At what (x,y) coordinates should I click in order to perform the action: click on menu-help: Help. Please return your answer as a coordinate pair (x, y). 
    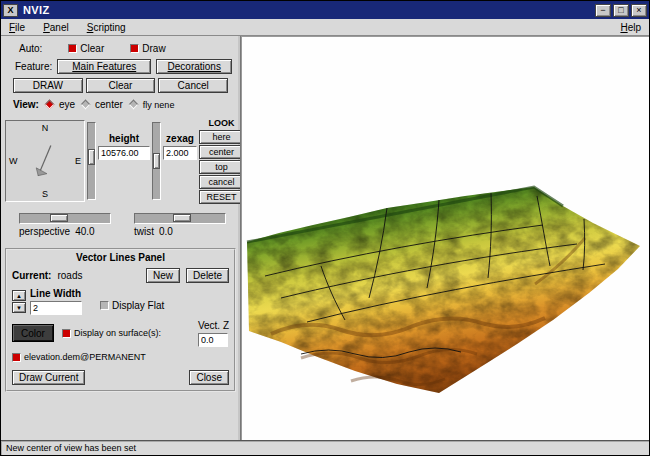
    Looking at the image, I should click on (630, 28).